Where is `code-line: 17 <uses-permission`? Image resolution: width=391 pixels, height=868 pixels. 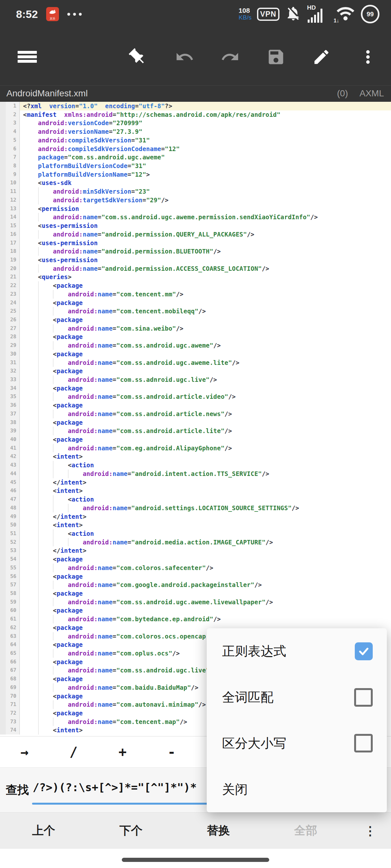 code-line: 17 <uses-permission is located at coordinates (196, 243).